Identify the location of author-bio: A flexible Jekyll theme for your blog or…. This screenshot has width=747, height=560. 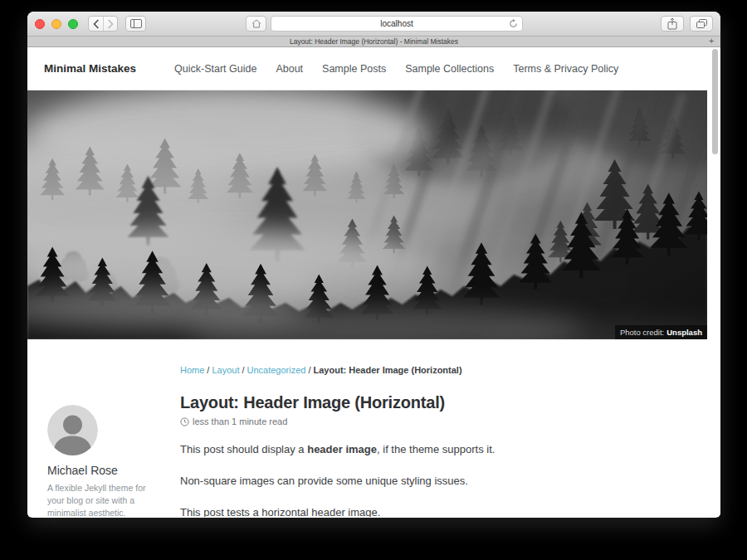
(97, 499).